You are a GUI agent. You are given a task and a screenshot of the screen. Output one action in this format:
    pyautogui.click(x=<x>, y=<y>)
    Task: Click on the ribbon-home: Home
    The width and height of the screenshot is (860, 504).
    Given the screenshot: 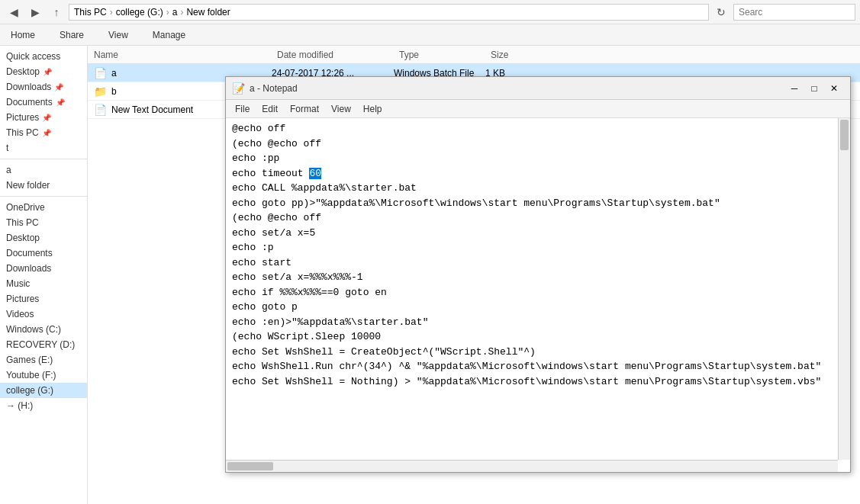 What is the action you would take?
    pyautogui.click(x=23, y=35)
    